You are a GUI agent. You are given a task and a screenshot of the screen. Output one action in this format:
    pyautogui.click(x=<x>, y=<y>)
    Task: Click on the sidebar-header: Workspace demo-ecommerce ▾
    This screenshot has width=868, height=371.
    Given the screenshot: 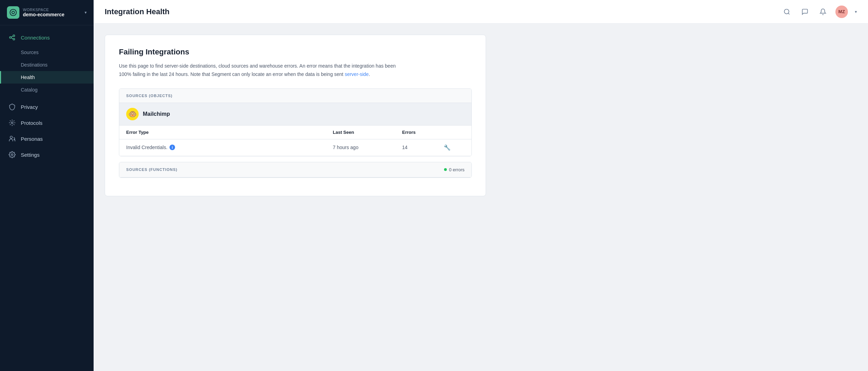 What is the action you would take?
    pyautogui.click(x=47, y=12)
    